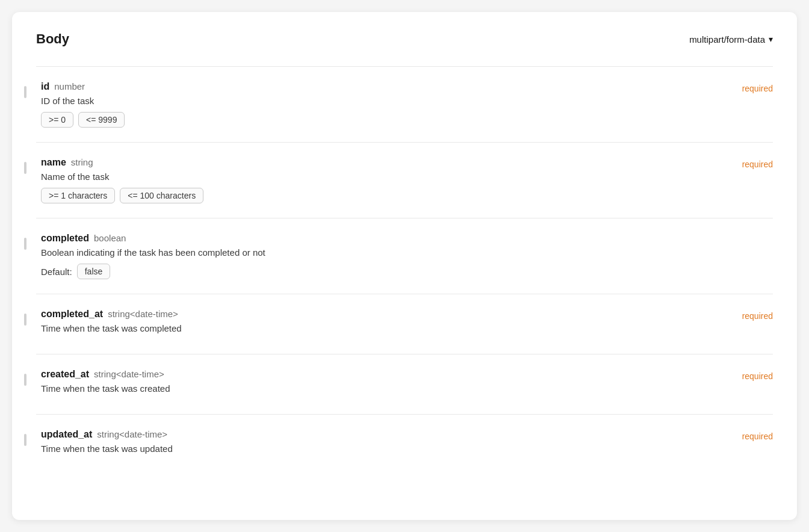 The width and height of the screenshot is (809, 532). What do you see at coordinates (407, 271) in the screenshot?
I see `default-row: Default:false` at bounding box center [407, 271].